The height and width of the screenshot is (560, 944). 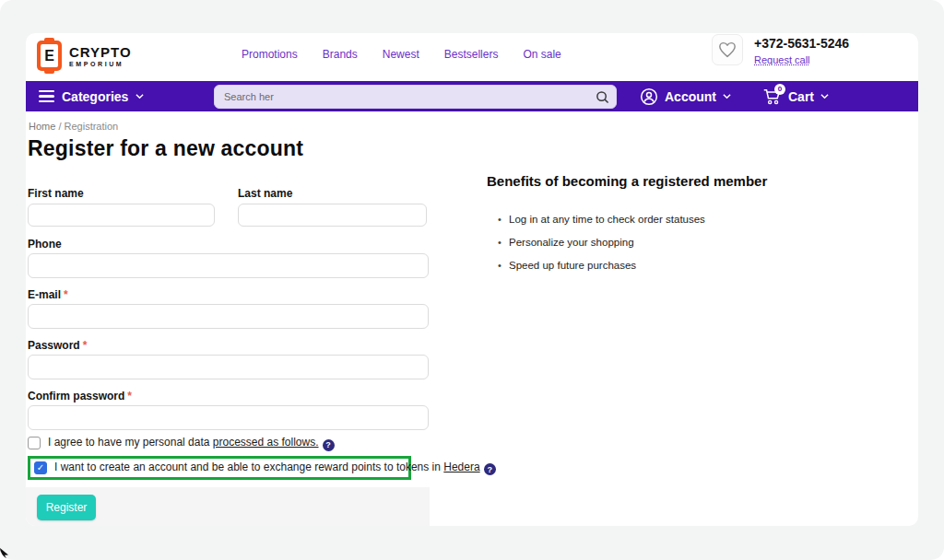 What do you see at coordinates (602, 97) in the screenshot?
I see `search-button` at bounding box center [602, 97].